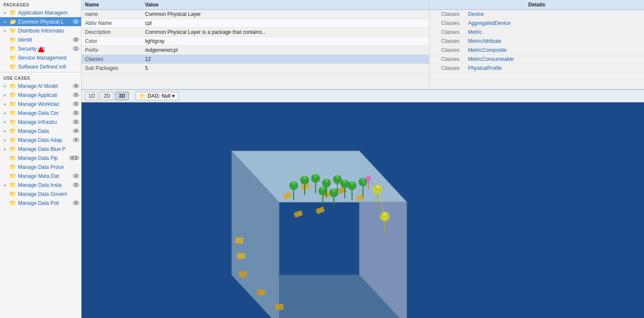  Describe the element at coordinates (40, 39) in the screenshot. I see `sidebar-item-identity: 📁Identit0` at that location.